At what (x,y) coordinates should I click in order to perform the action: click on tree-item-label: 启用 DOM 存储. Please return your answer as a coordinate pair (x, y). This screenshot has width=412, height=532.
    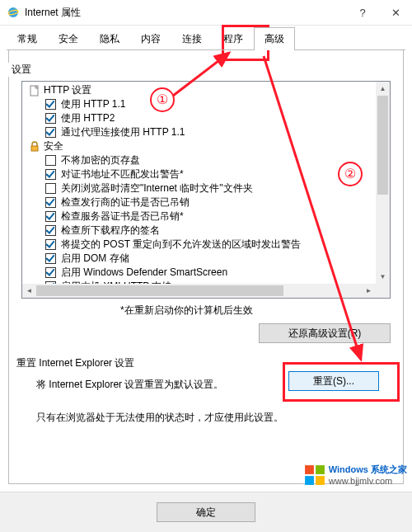
    Looking at the image, I should click on (96, 259).